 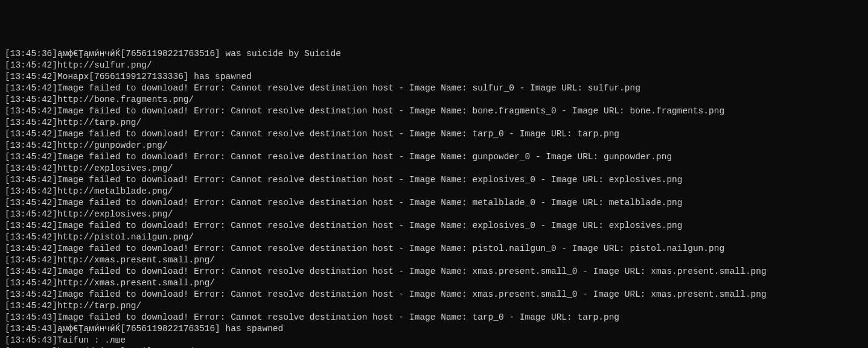 What do you see at coordinates (105, 65) in the screenshot?
I see `log-message: http://sulfur.png/` at bounding box center [105, 65].